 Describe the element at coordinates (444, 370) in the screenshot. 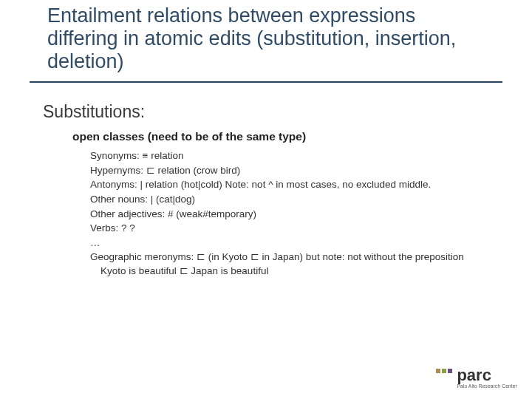

I see `logo-mark-icon` at that location.